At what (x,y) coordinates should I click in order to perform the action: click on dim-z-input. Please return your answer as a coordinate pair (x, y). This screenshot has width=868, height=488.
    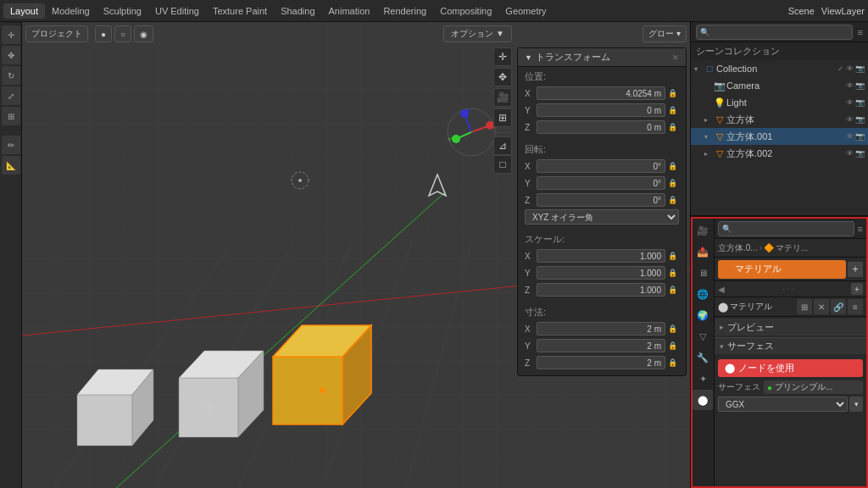
    Looking at the image, I should click on (601, 363).